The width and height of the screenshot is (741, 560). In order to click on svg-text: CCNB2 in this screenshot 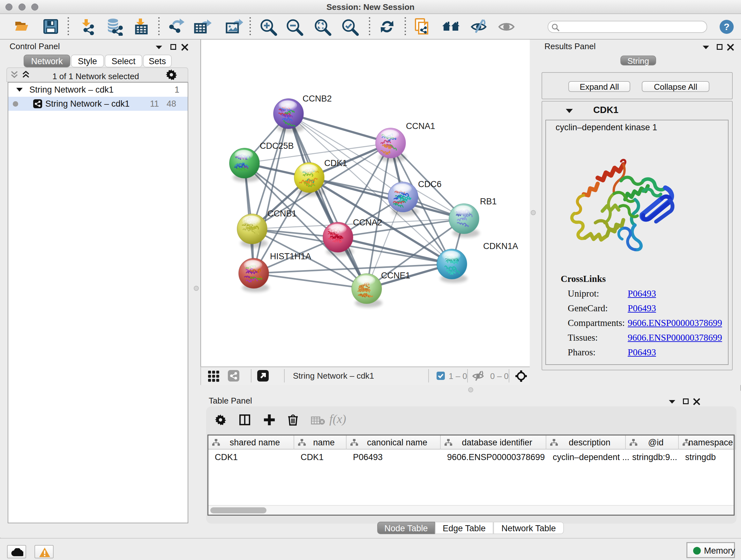, I will do `click(317, 99)`.